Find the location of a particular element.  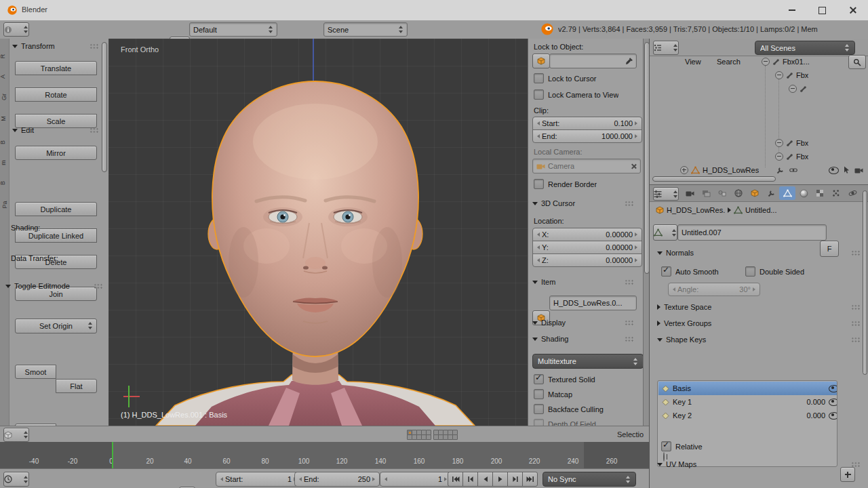

tab-world is located at coordinates (738, 193).